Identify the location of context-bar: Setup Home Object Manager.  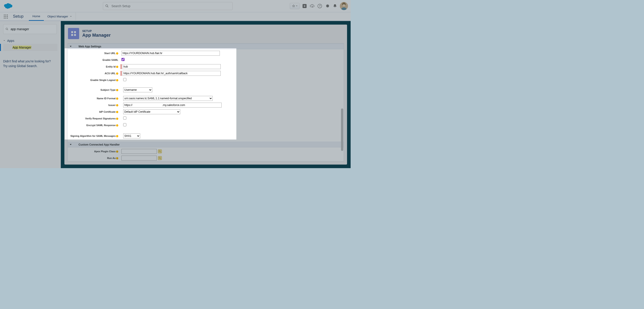
(175, 16).